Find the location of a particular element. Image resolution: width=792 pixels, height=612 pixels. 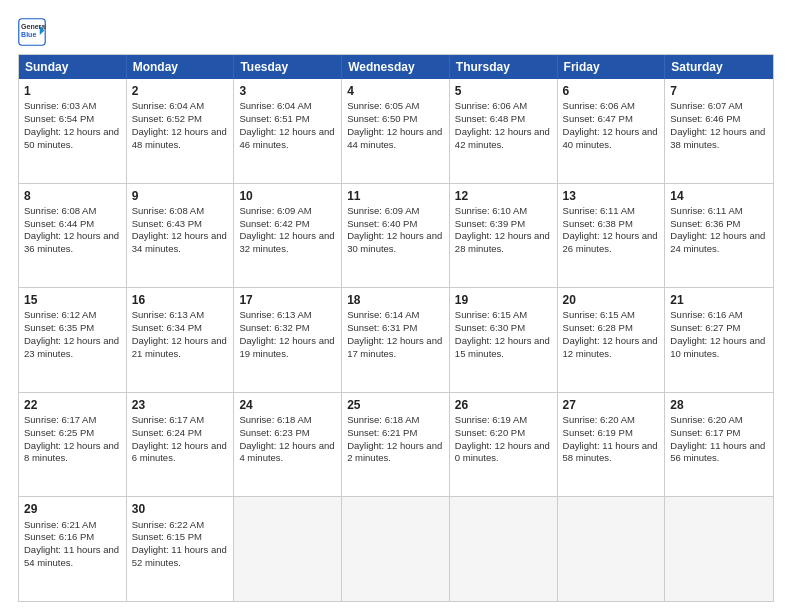

daylight-text: Daylight: 12 hours and 2 minutes. is located at coordinates (394, 452).